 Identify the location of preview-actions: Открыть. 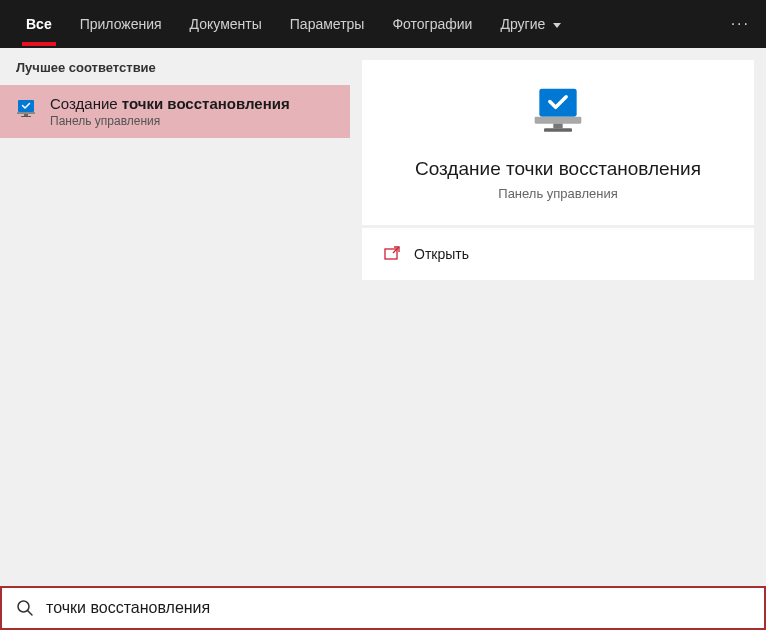
(558, 254).